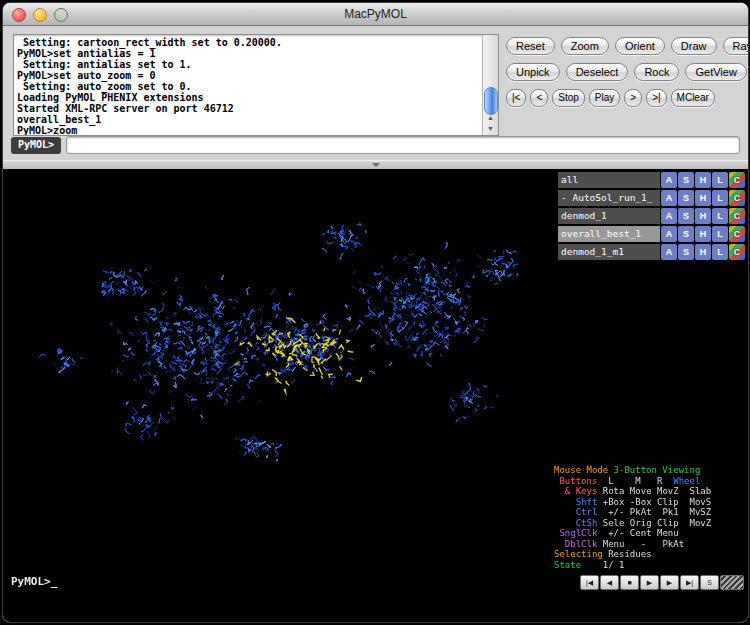  What do you see at coordinates (376, 164) in the screenshot?
I see `splitter` at bounding box center [376, 164].